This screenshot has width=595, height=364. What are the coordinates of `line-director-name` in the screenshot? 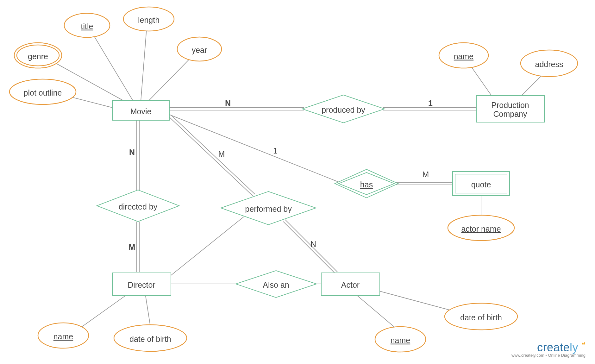 It's located at (103, 312).